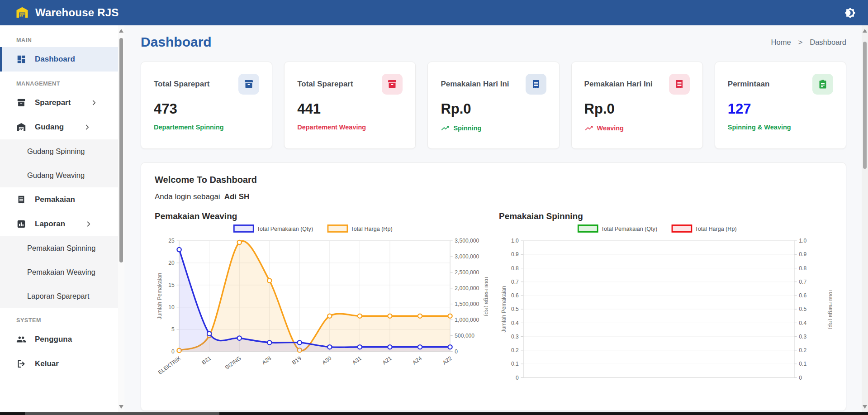 The width and height of the screenshot is (868, 415). I want to click on section-label-management: MANAGEMENT, so click(59, 81).